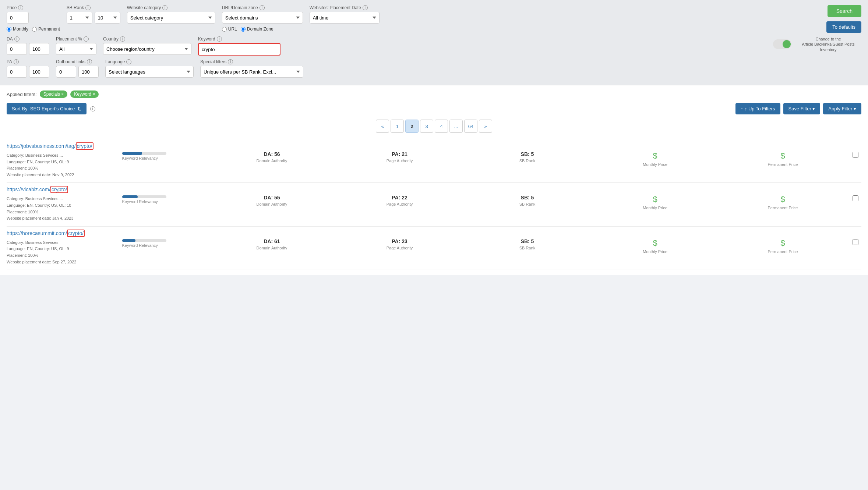  I want to click on language-info-icon: i, so click(129, 62).